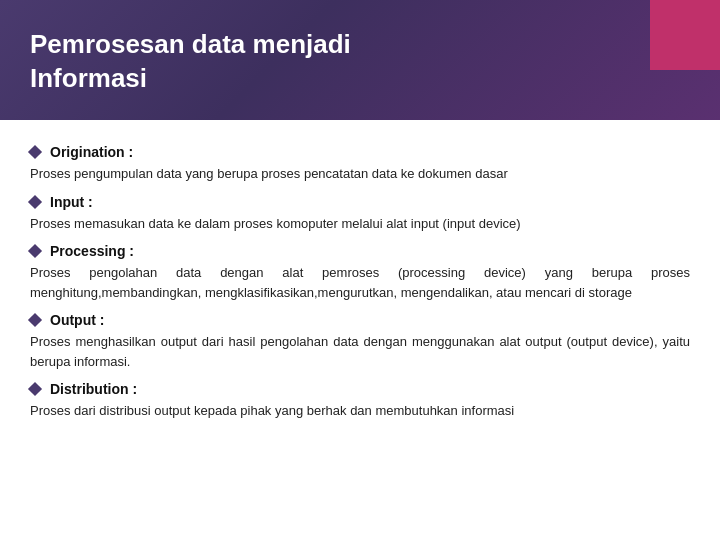 The height and width of the screenshot is (540, 720). I want to click on label-output: Output :, so click(77, 320).